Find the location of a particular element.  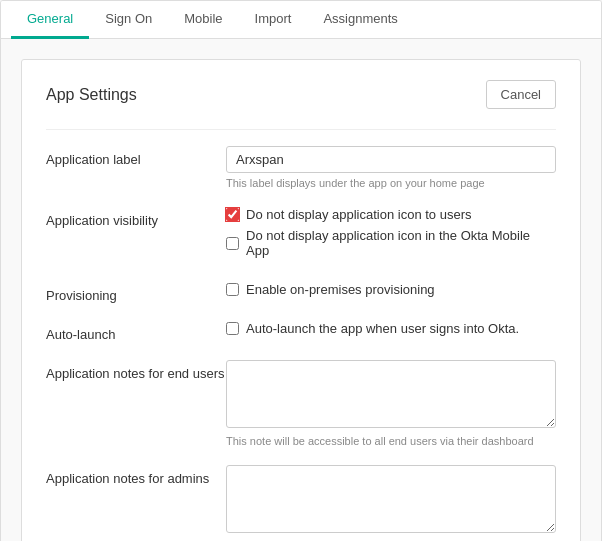

tab-mobile: Mobile is located at coordinates (203, 20).